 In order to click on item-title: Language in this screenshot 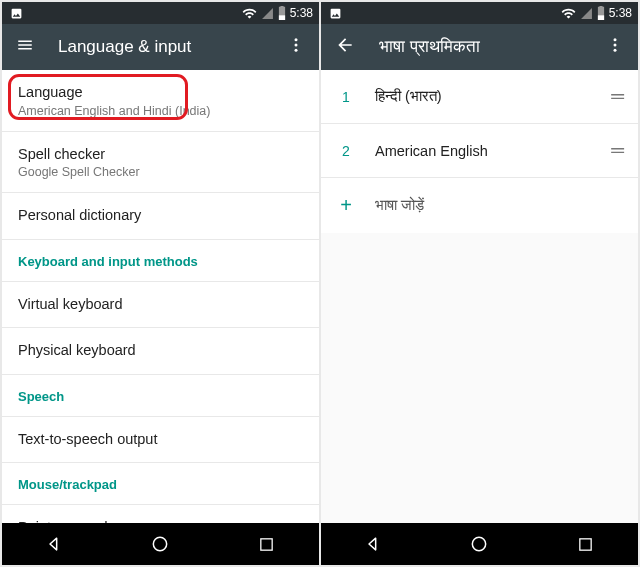, I will do `click(160, 93)`.